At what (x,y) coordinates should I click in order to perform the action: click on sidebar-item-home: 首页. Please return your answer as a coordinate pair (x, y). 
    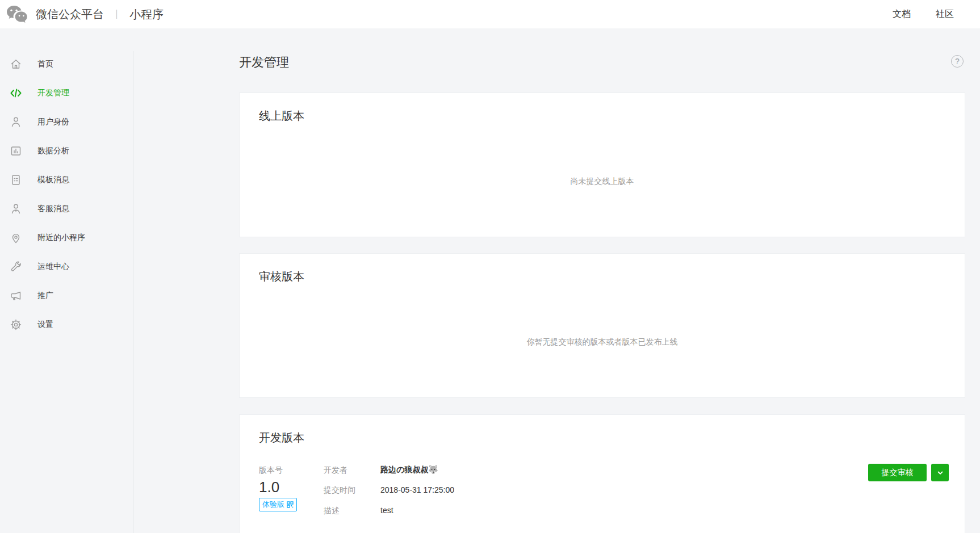
    Looking at the image, I should click on (66, 64).